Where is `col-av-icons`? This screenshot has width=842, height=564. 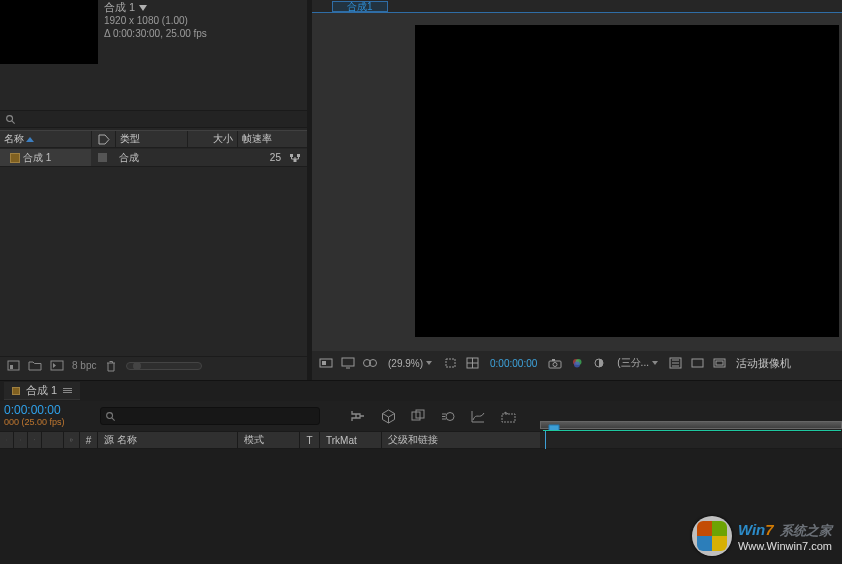
col-av-icons is located at coordinates (7, 440).